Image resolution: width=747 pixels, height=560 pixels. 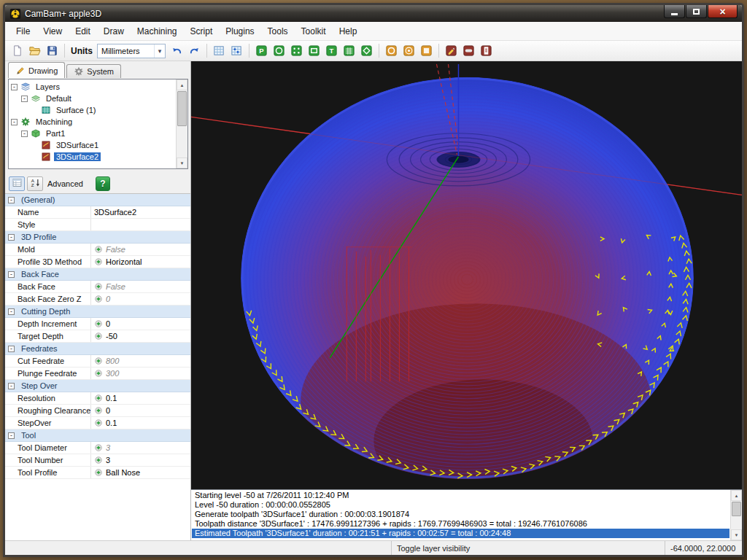 I want to click on property-value: Ball Nose, so click(x=141, y=472).